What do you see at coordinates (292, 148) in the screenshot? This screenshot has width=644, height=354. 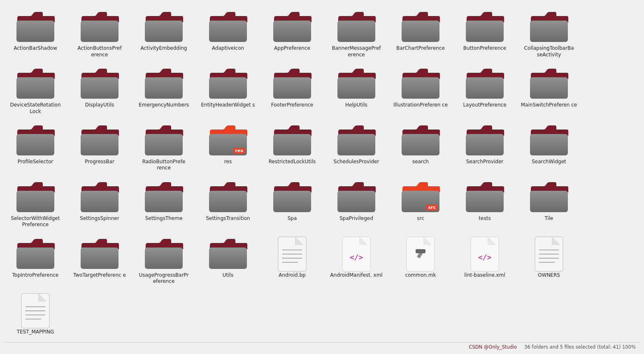 I see `list-item: RestrictedLockUtils` at bounding box center [292, 148].